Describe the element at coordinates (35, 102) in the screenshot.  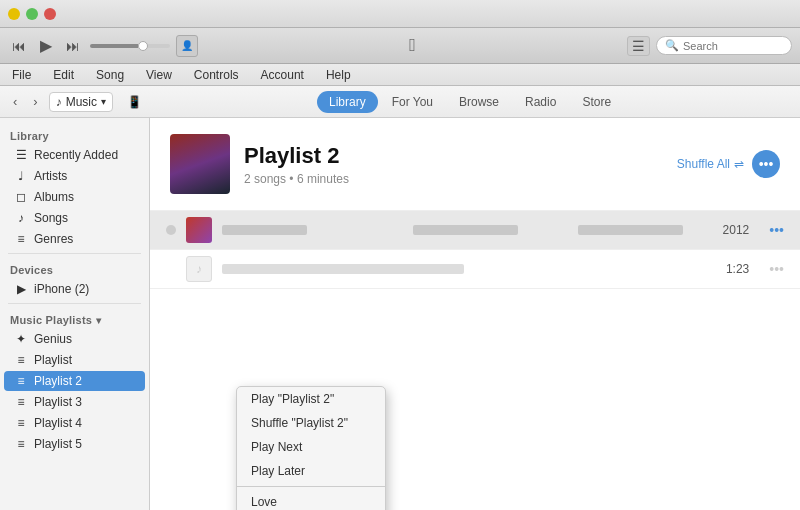
I see `nav-forward-button: ›` at that location.